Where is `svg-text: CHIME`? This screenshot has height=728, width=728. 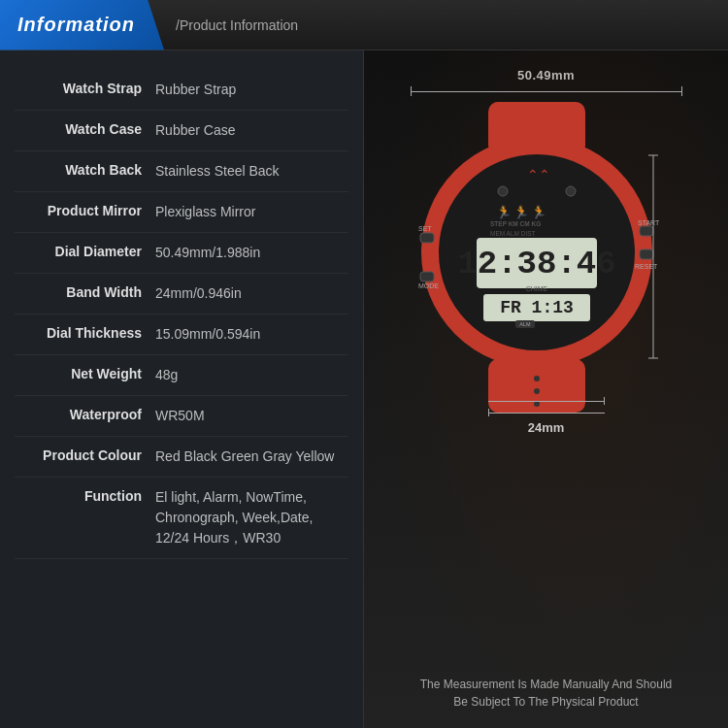
svg-text: CHIME is located at coordinates (536, 289).